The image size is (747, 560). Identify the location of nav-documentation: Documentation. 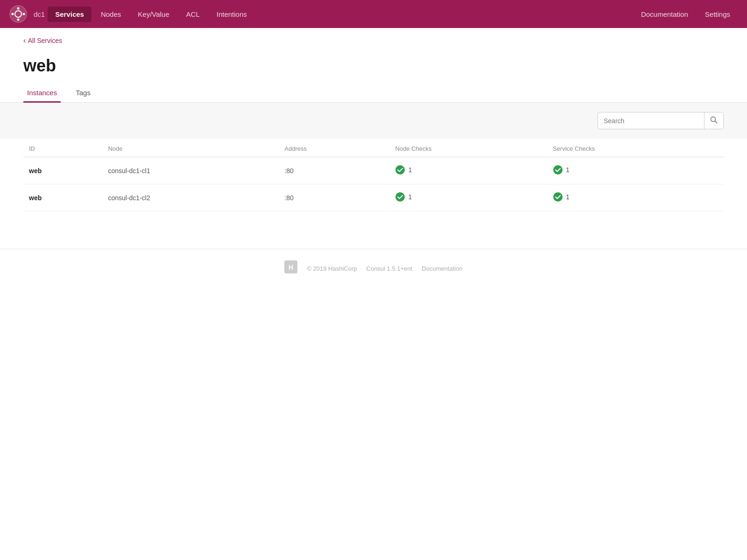
(665, 14).